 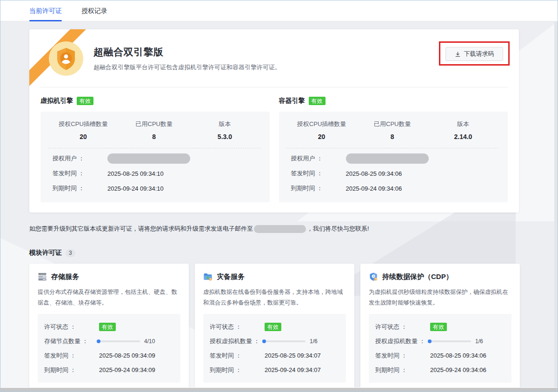 What do you see at coordinates (155, 157) in the screenshot?
I see `engine-panel: 授权CPU插槽数量20 已用CPU数量8 版本5.3.0 授权用户 ： 签发时间…` at bounding box center [155, 157].